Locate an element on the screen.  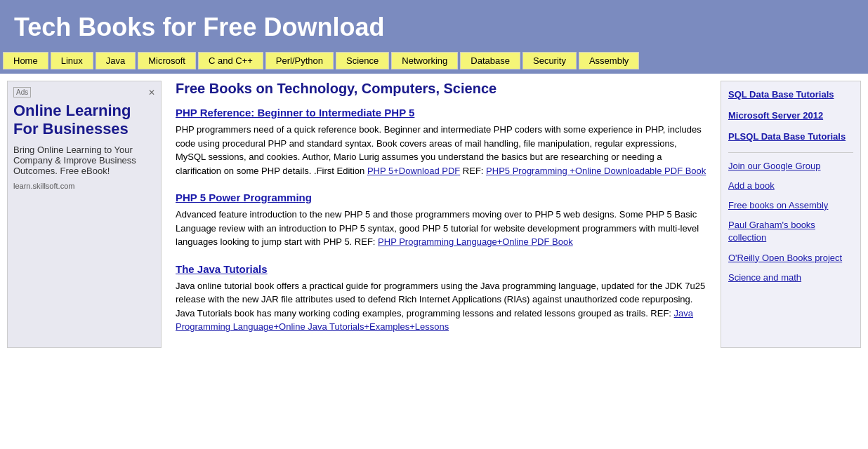
book-entry: PHP Reference: Beginner to Intermediate … is located at coordinates (441, 142).